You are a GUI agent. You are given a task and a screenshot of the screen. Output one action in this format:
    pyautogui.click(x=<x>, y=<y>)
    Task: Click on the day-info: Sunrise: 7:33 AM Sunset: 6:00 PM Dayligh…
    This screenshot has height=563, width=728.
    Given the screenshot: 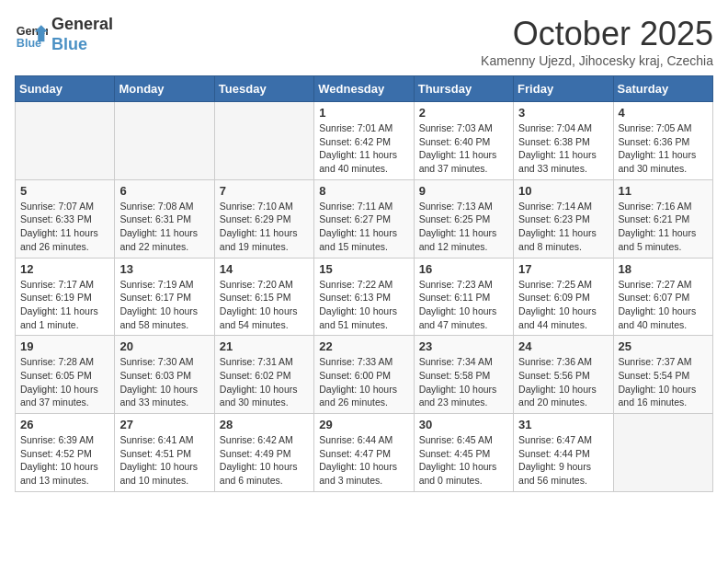 What is the action you would take?
    pyautogui.click(x=364, y=383)
    